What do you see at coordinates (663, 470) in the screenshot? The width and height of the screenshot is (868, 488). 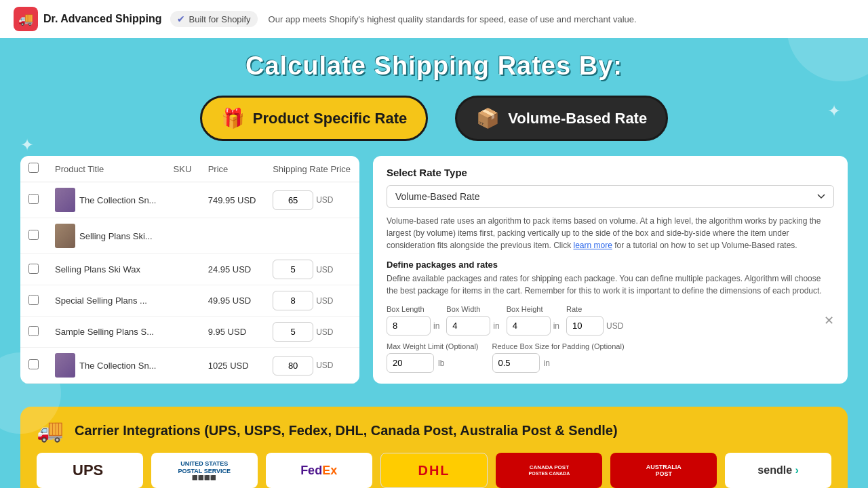 I see `australia-post-logo: AUSTRALIA POST` at bounding box center [663, 470].